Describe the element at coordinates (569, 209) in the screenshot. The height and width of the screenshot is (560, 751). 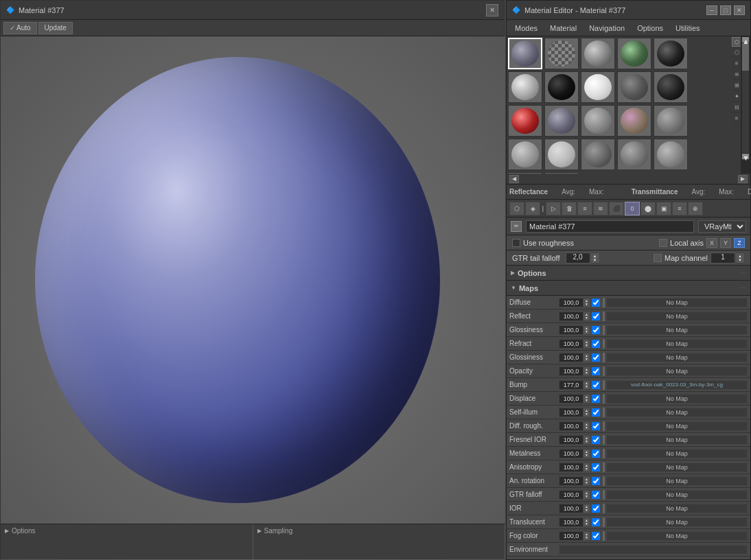
I see `toolbar-icon-3: 🗑` at that location.